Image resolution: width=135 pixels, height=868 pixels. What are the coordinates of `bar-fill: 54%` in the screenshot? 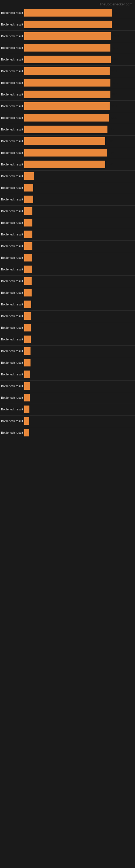 It's located at (68, 24).